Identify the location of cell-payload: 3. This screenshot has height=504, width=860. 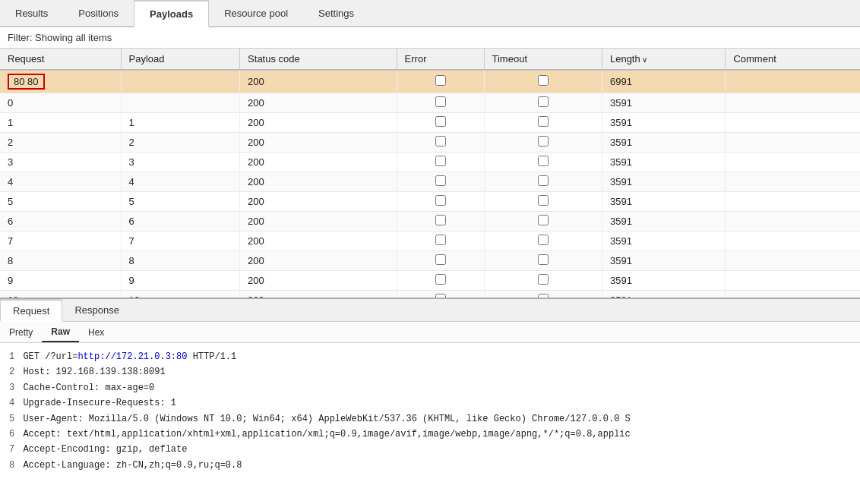
(181, 162).